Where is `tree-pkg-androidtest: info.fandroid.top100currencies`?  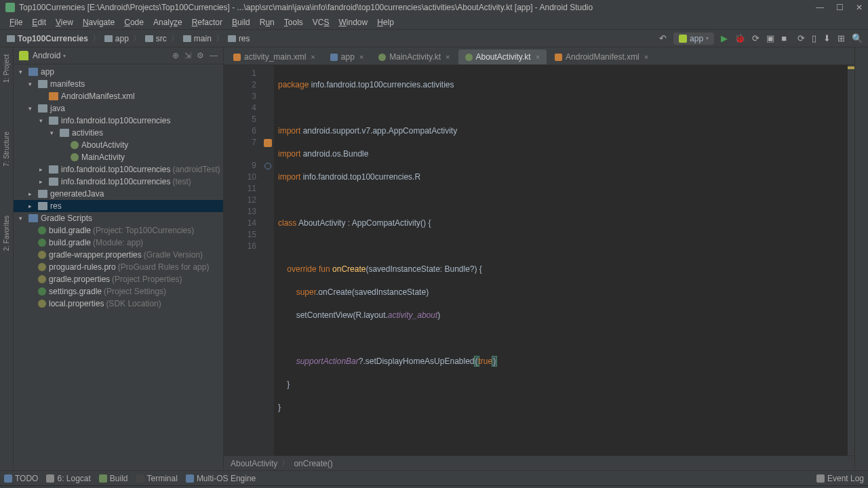
tree-pkg-androidtest: info.fandroid.top100currencies is located at coordinates (115, 169).